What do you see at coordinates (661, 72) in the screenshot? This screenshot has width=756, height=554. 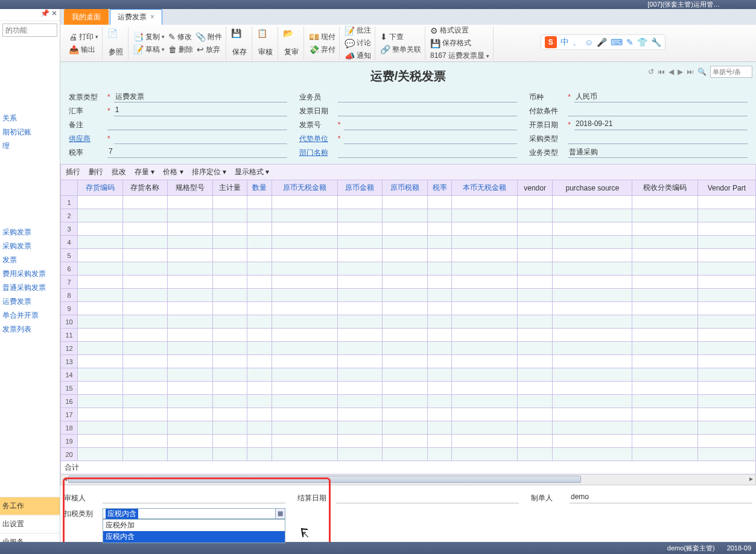 I see `first-icon: ⏮` at bounding box center [661, 72].